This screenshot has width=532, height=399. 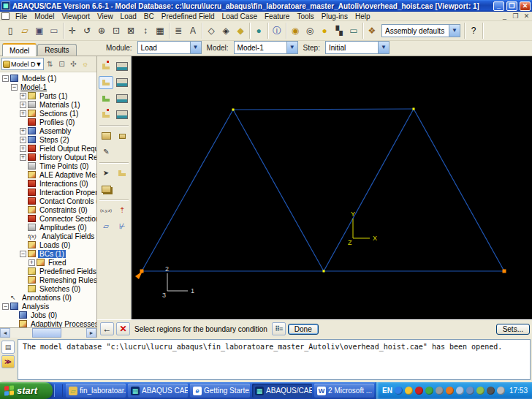 What do you see at coordinates (122, 115) in the screenshot?
I see `load-case-manager-icon` at bounding box center [122, 115].